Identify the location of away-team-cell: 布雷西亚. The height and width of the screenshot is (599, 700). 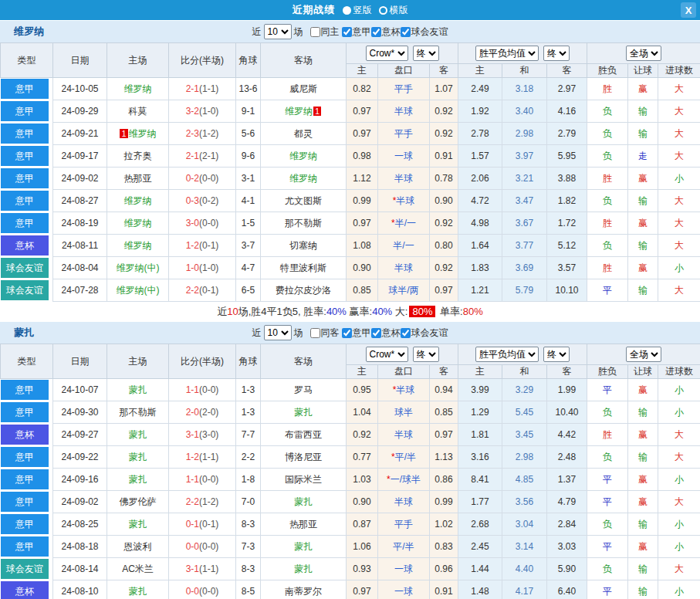
(304, 435).